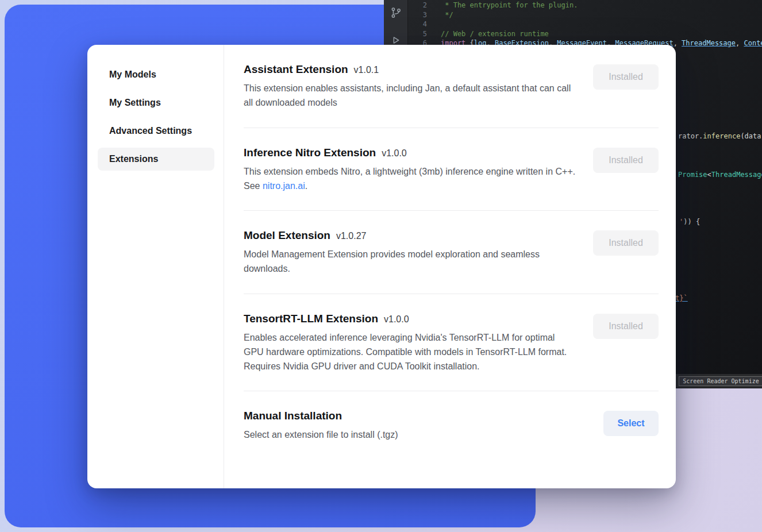 This screenshot has width=762, height=532. What do you see at coordinates (410, 179) in the screenshot?
I see `extension-description: This extension embeds Nitro, a lightweig…` at bounding box center [410, 179].